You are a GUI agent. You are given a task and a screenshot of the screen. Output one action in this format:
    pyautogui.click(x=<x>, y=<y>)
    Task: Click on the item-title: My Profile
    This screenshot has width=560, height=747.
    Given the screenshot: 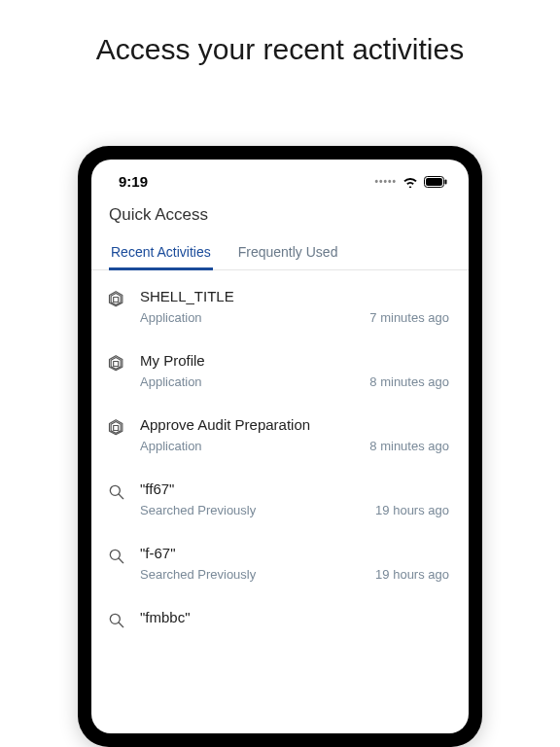 What is the action you would take?
    pyautogui.click(x=295, y=361)
    